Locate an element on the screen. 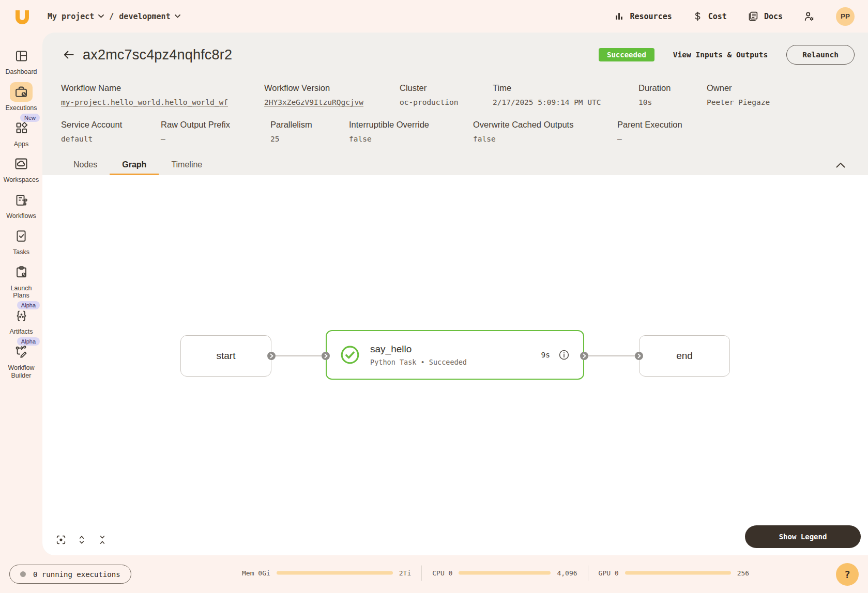  sidebar-item-apps: New Apps is located at coordinates (21, 133).